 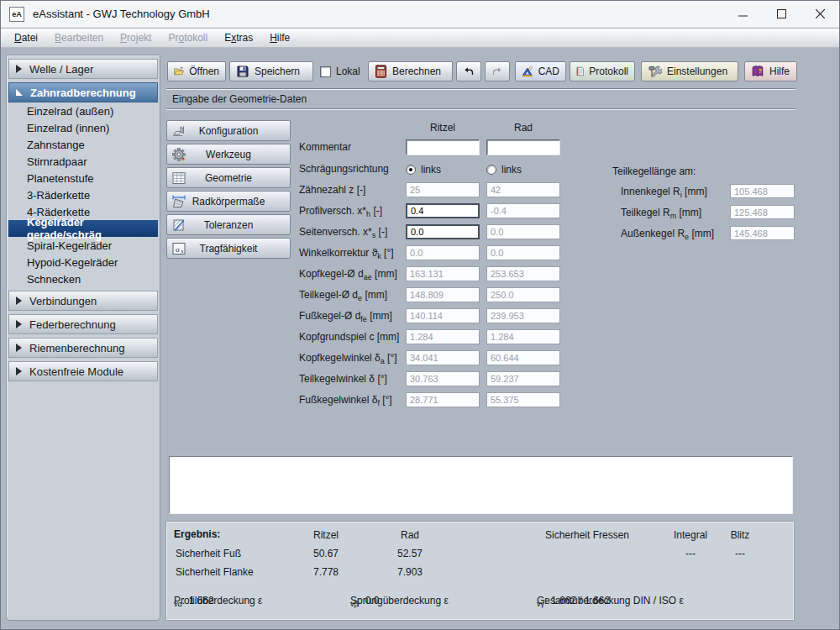 What do you see at coordinates (528, 71) in the screenshot?
I see `cad-ruler-icon` at bounding box center [528, 71].